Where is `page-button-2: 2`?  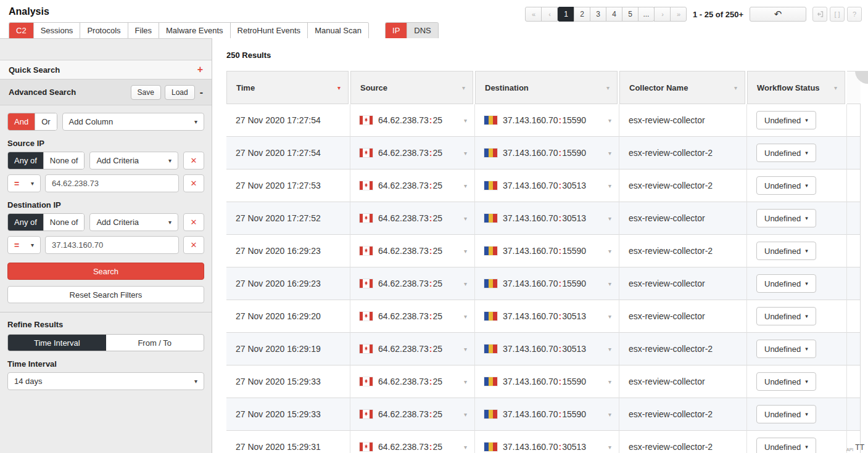 page-button-2: 2 is located at coordinates (582, 14).